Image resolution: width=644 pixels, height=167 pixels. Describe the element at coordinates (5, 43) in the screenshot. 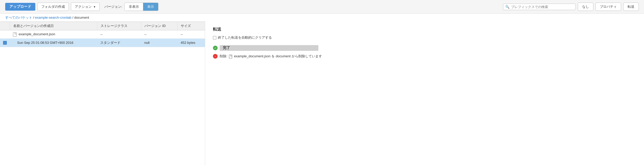

I see `row-checkbox-cell-selected` at that location.